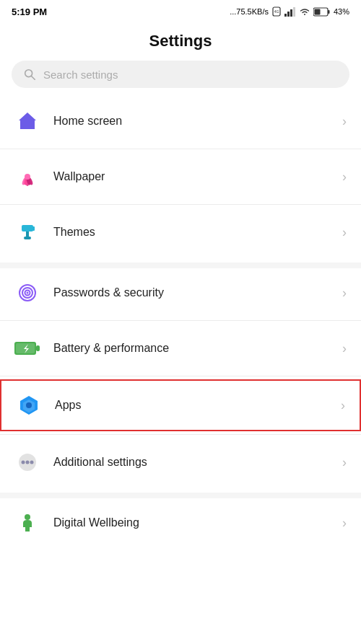  Describe the element at coordinates (180, 523) in the screenshot. I see `settings-item-wellbeing: Digital Wellbeing ›` at that location.